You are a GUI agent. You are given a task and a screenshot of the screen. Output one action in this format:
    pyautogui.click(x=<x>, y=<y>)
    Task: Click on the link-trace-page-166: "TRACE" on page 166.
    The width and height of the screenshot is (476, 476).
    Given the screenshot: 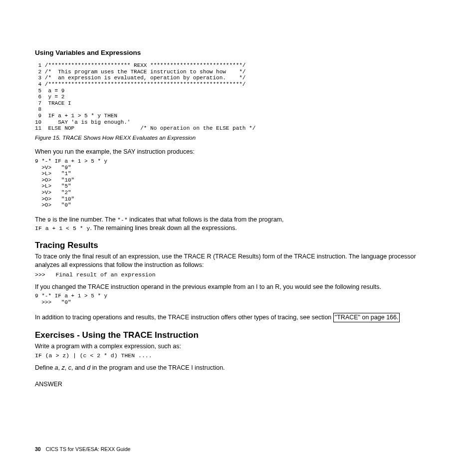 What is the action you would take?
    pyautogui.click(x=367, y=317)
    